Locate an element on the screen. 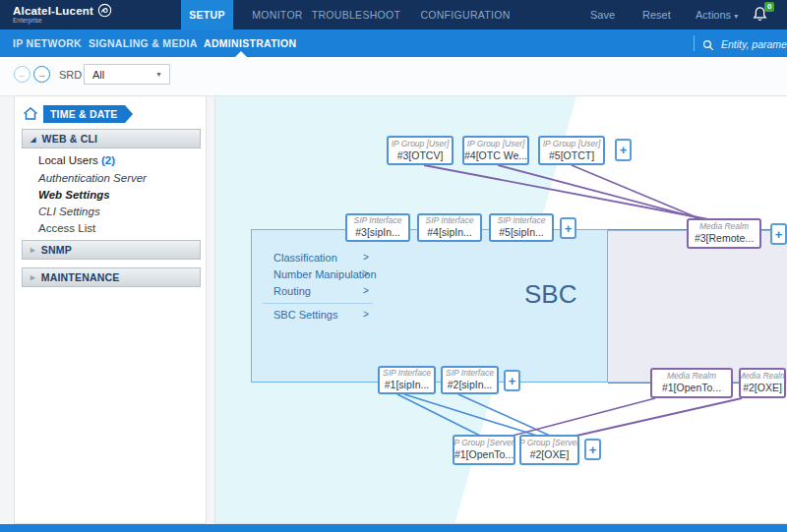 The width and height of the screenshot is (787, 532). breadcrumb-tag-time-date: TIME & DATE is located at coordinates (85, 114).